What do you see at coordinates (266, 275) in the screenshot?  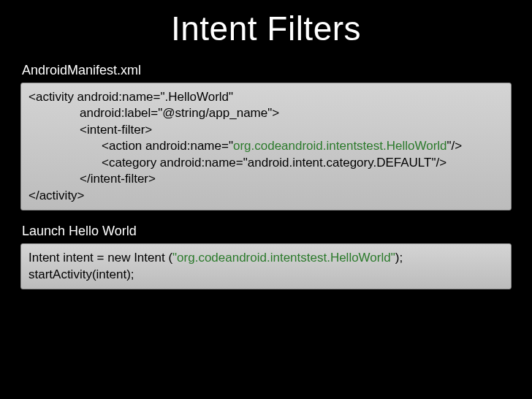 I see `code-line: startActivity(intent);` at bounding box center [266, 275].